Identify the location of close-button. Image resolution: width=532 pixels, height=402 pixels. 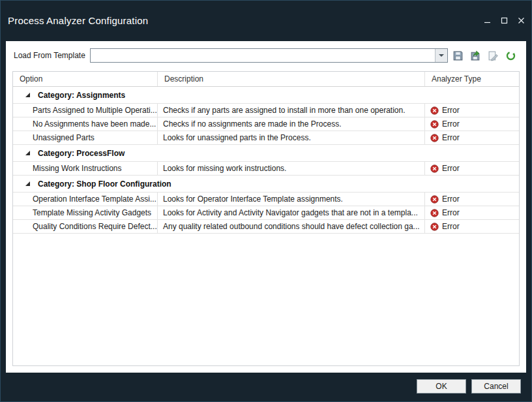
(521, 20).